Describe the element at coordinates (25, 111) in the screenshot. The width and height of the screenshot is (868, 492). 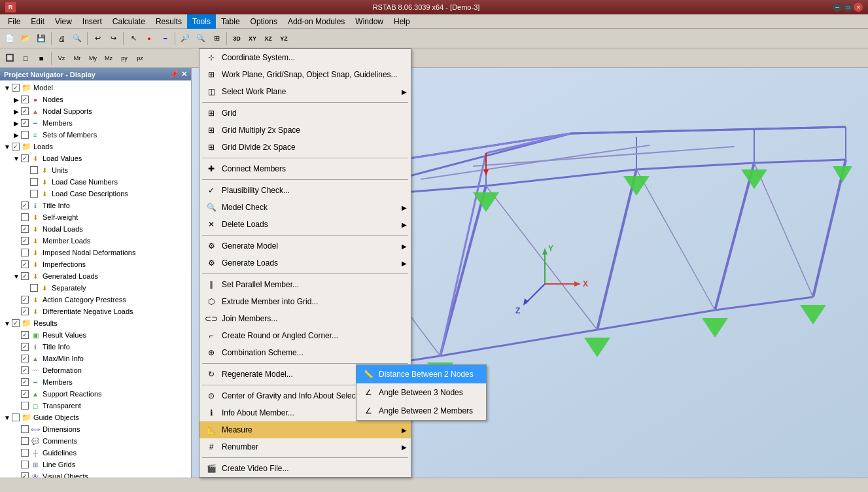
I see `check-nodal-supports` at that location.